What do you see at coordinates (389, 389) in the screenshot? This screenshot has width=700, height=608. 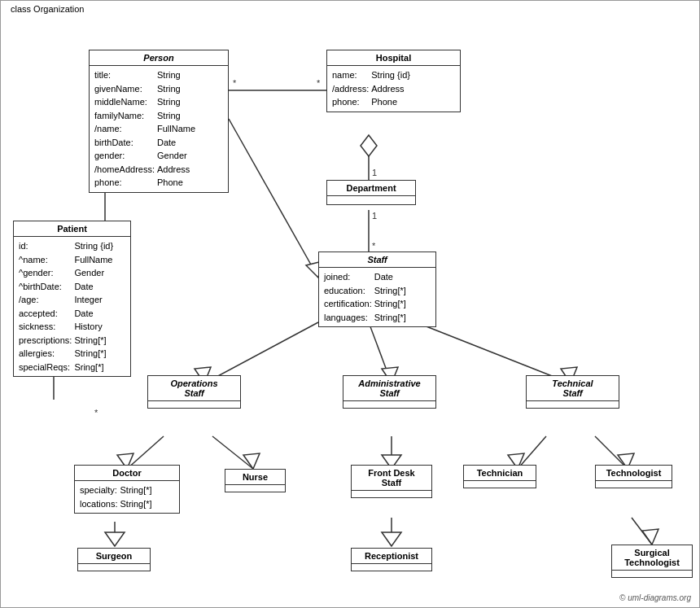 I see `administrative-staff-title: AdministrativeStaff` at bounding box center [389, 389].